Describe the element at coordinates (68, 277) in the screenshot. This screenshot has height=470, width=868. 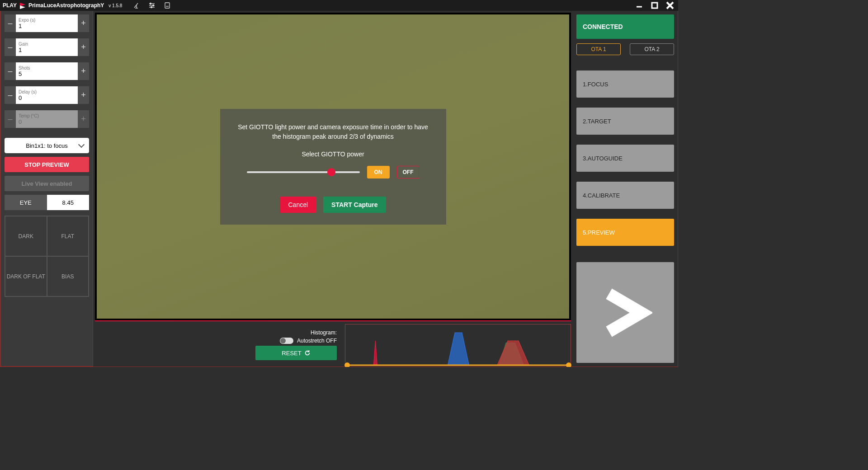
I see `calib-bias: BIAS` at that location.